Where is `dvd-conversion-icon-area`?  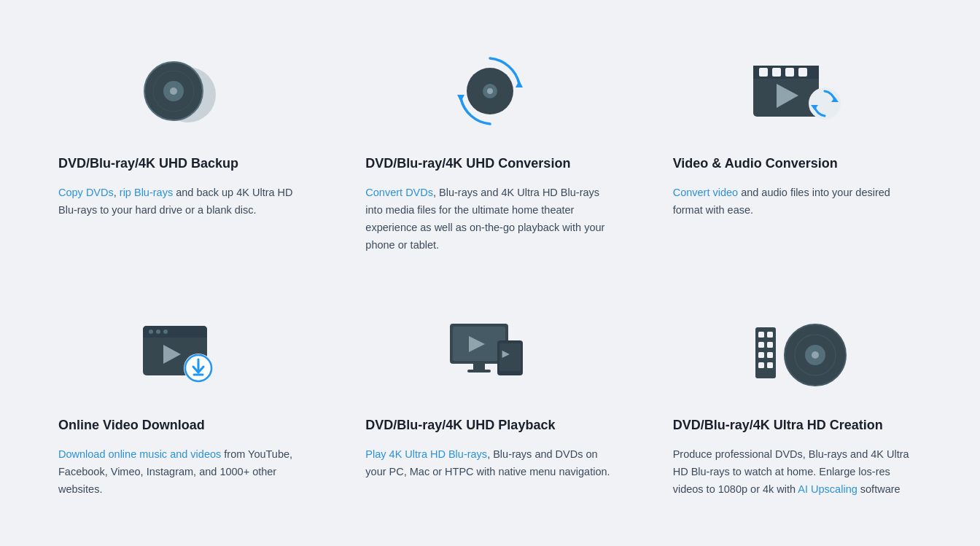
dvd-conversion-icon-area is located at coordinates (490, 91).